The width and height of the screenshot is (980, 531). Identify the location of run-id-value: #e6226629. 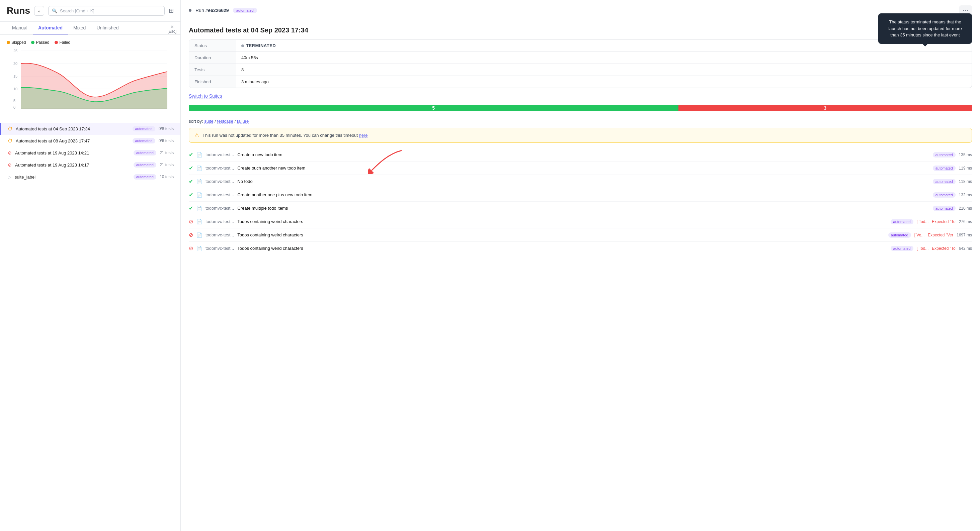
(217, 10).